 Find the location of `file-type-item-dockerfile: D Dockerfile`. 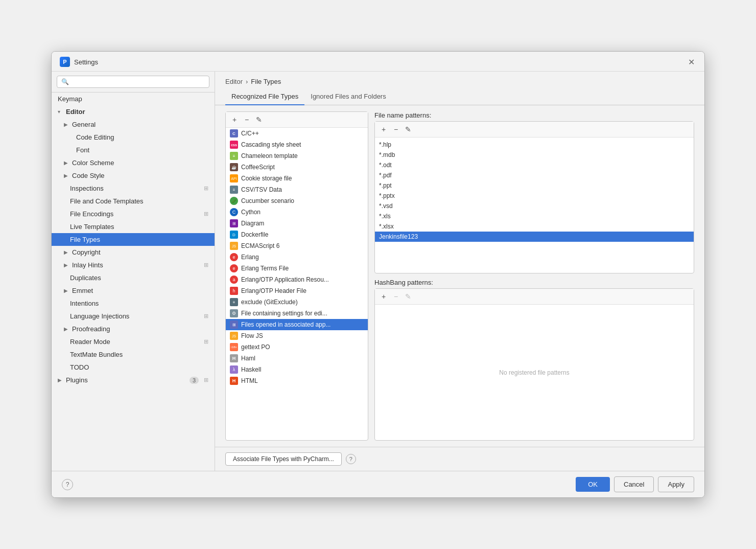

file-type-item-dockerfile: D Dockerfile is located at coordinates (297, 235).